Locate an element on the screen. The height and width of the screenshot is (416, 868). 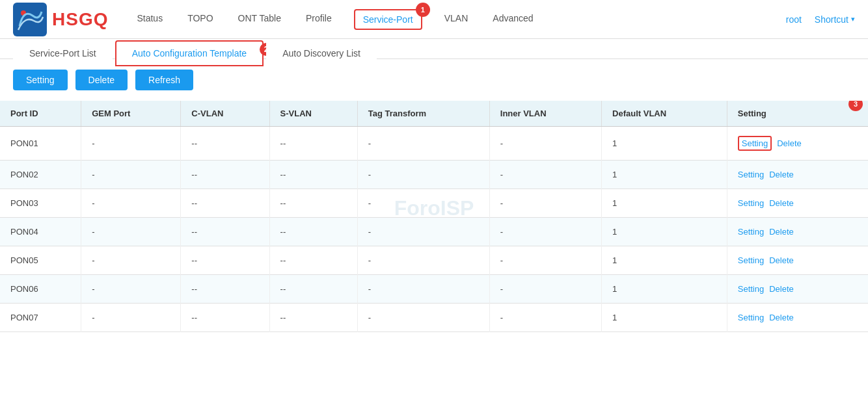
col-tag-transform: Tag Transform is located at coordinates (423, 114).